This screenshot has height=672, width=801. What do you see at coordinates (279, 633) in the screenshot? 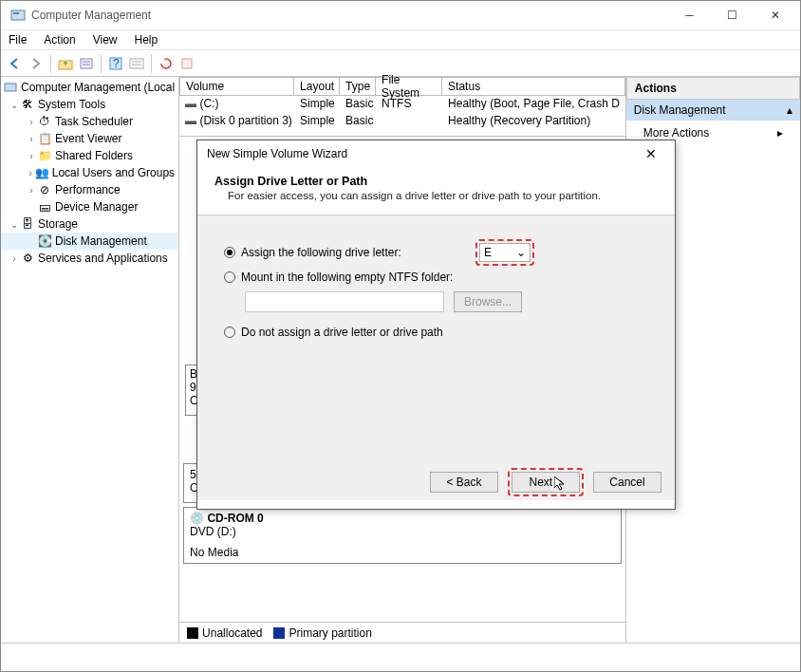
I see `legend-primary-swatch` at bounding box center [279, 633].